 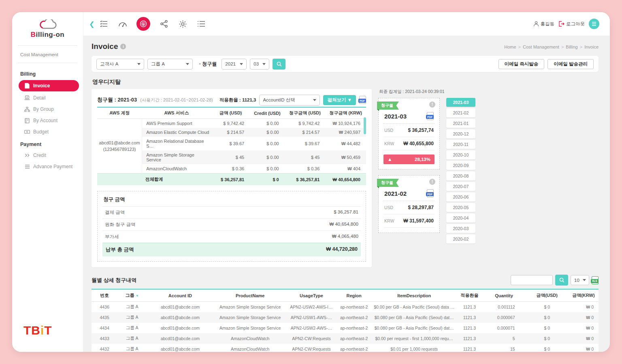 What do you see at coordinates (48, 132) in the screenshot?
I see `sidebar-item-budget: Budget` at bounding box center [48, 132].